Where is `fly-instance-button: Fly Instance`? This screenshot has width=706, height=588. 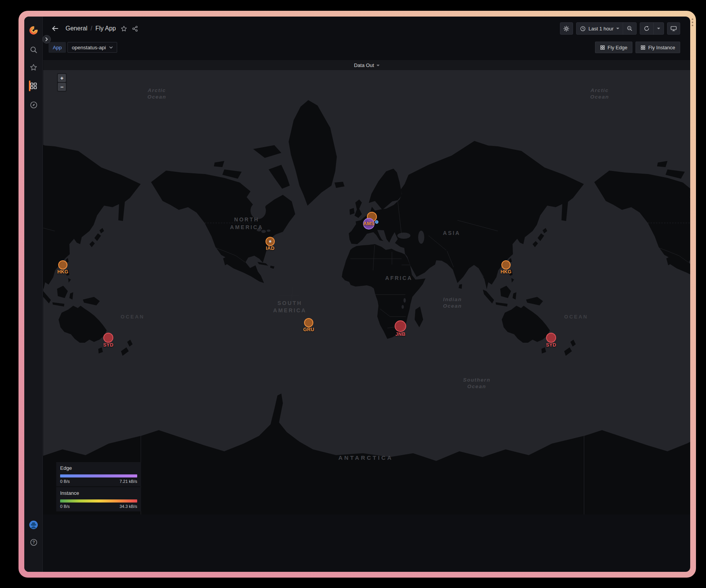 fly-instance-button: Fly Instance is located at coordinates (658, 47).